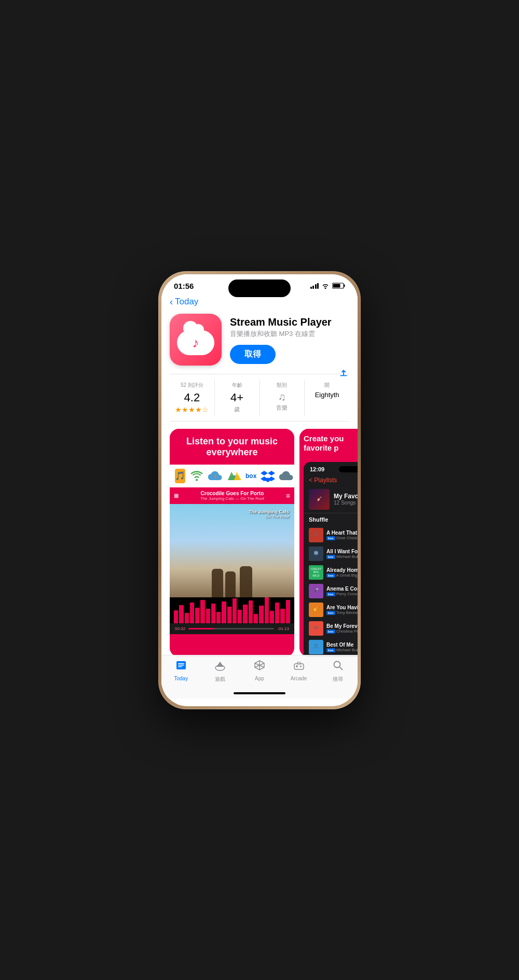  I want to click on ss2-playlist-count: 12 Songs, so click(346, 503).